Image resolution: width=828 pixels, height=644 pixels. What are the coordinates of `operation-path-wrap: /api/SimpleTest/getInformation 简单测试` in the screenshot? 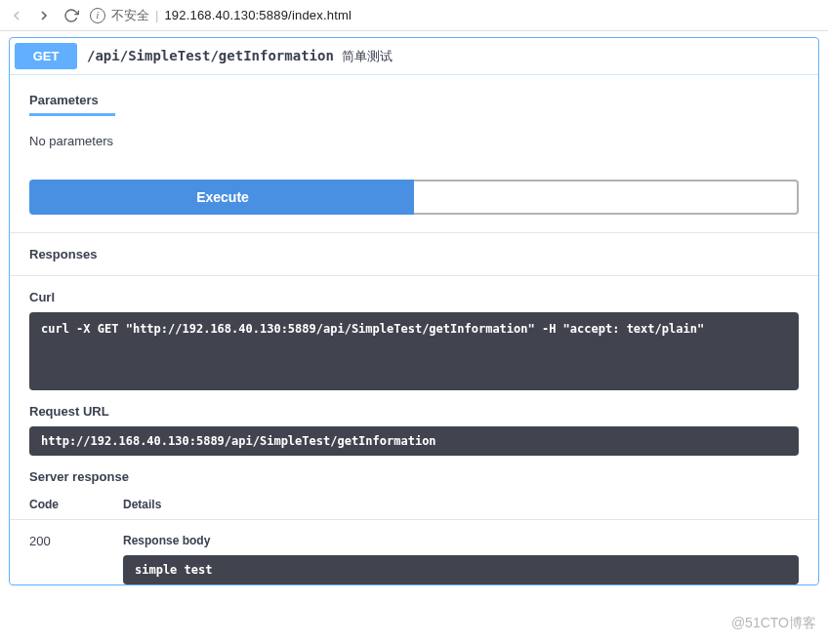 It's located at (240, 57).